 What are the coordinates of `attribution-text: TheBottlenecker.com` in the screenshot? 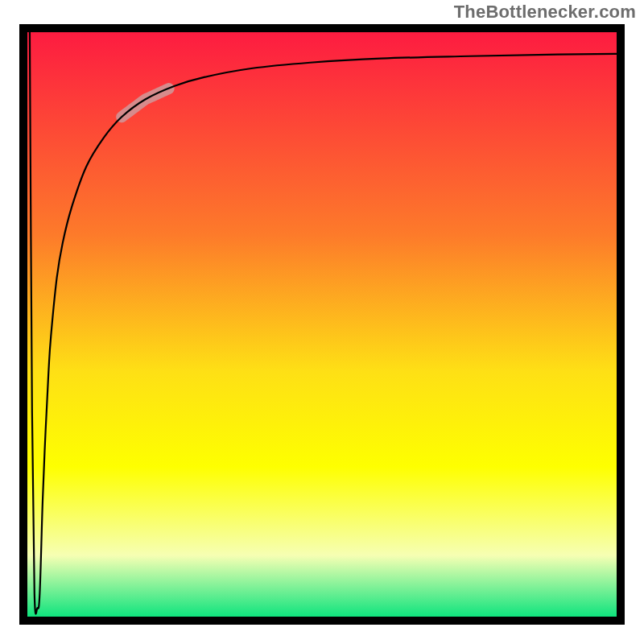 It's located at (545, 12).